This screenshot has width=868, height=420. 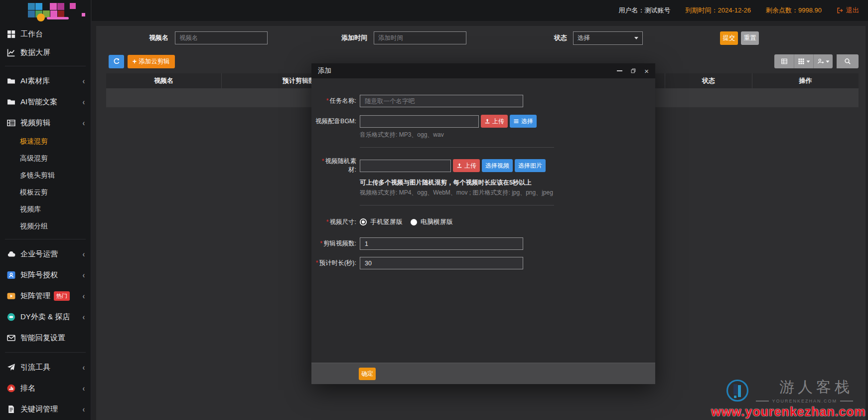 What do you see at coordinates (848, 10) in the screenshot?
I see `logout-button: 退出` at bounding box center [848, 10].